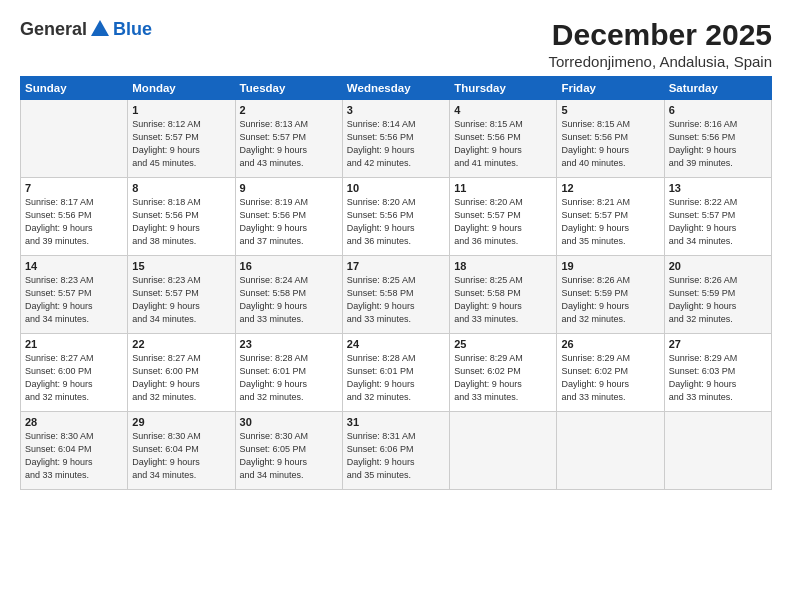  Describe the element at coordinates (504, 217) in the screenshot. I see `calendar-cell: 11Sunrise: 8:20 AMSunset: 5:57 PMDayligh…` at that location.